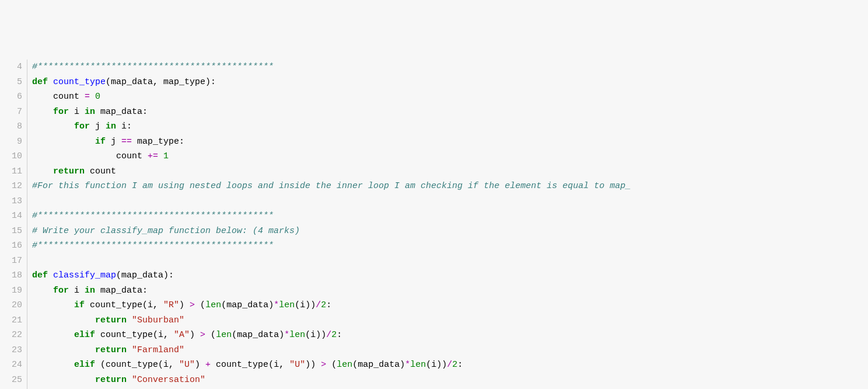 This screenshot has width=868, height=389. Describe the element at coordinates (450, 276) in the screenshot. I see `code-line: def classify_map(map_data):` at that location.